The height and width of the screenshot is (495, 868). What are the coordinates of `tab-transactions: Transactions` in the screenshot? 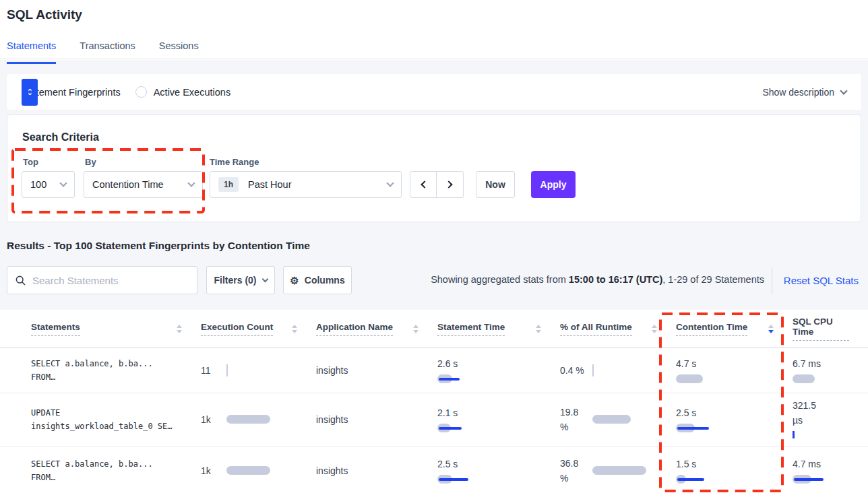 It's located at (107, 53).